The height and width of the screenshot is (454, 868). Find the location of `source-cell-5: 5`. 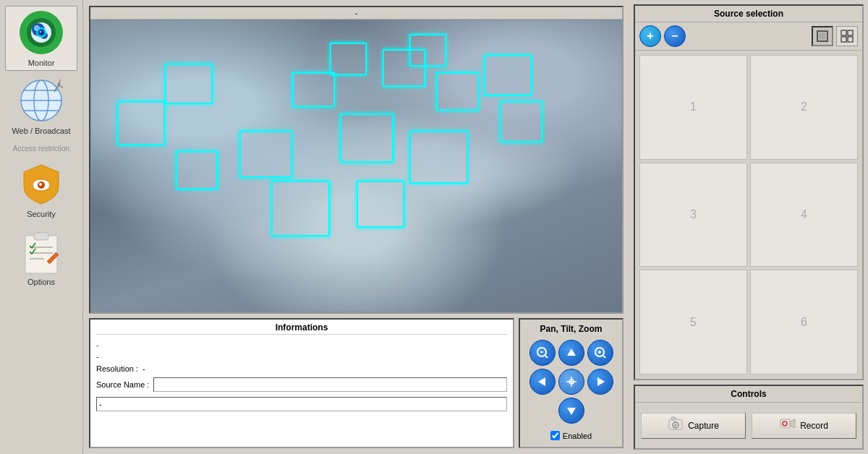

source-cell-5: 5 is located at coordinates (693, 322).